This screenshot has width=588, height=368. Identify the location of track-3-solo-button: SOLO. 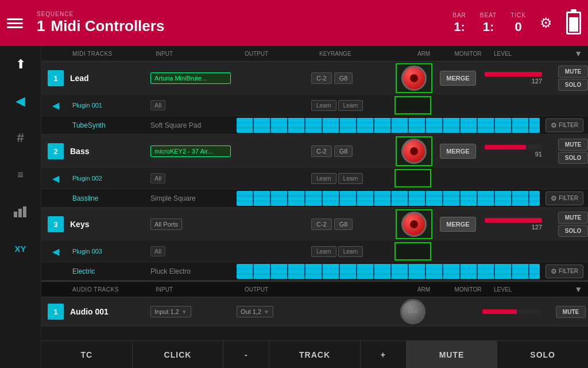
(573, 231).